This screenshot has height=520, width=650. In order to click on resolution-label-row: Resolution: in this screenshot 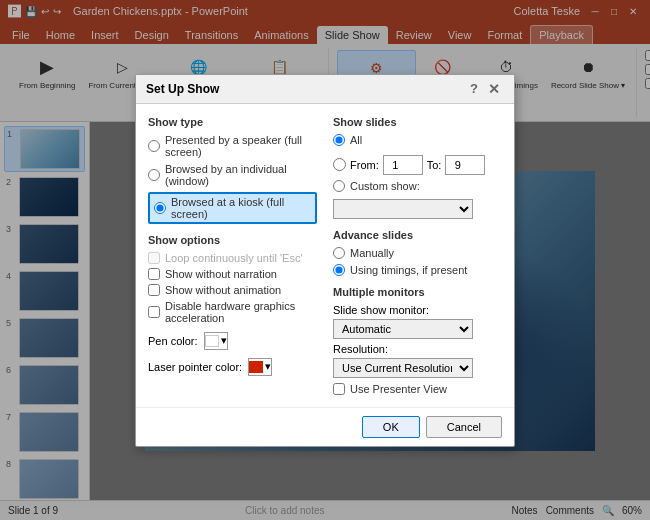, I will do `click(418, 349)`.